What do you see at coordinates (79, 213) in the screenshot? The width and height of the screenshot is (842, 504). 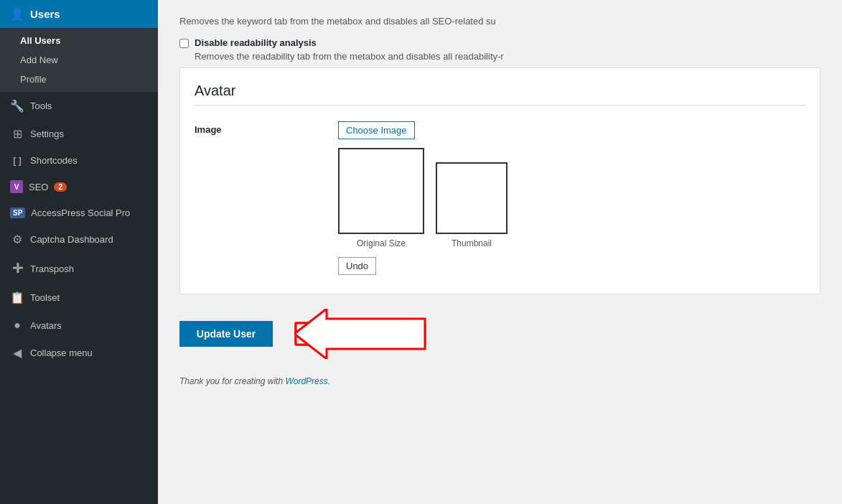 I see `sidebar-item-accesspress: SP AccessPress Social Pro` at bounding box center [79, 213].